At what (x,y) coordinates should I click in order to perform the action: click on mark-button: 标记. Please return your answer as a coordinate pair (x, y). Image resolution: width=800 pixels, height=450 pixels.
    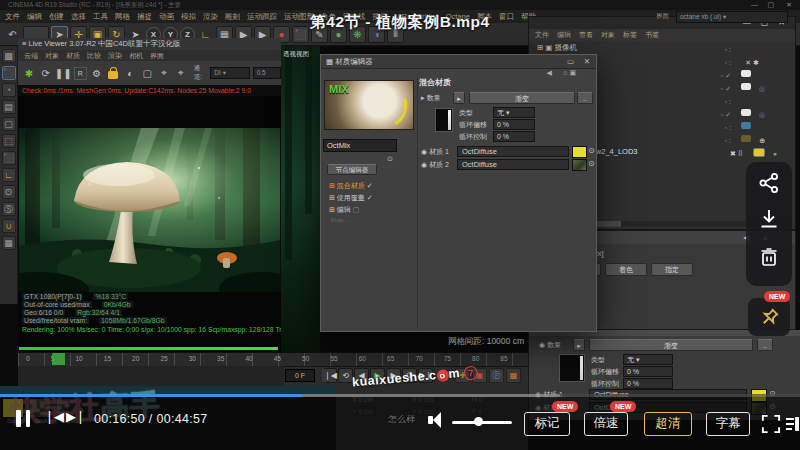
    Looking at the image, I should click on (547, 424).